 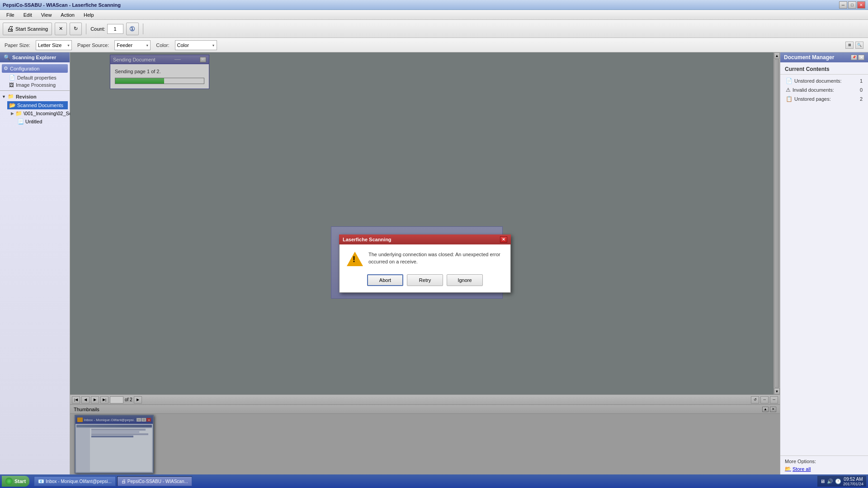 What do you see at coordinates (37, 78) in the screenshot?
I see `default-properties-label: Default properties` at bounding box center [37, 78].